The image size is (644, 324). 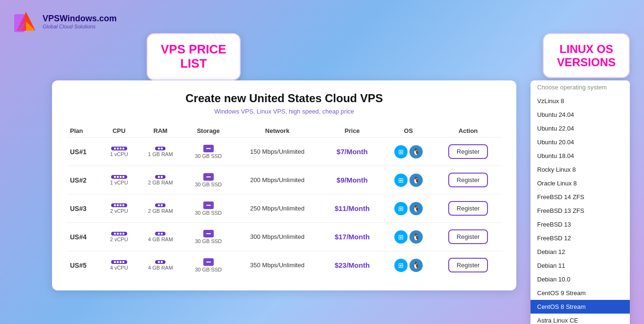 I want to click on os-option: FreeBSD 13 ZFS, so click(x=580, y=211).